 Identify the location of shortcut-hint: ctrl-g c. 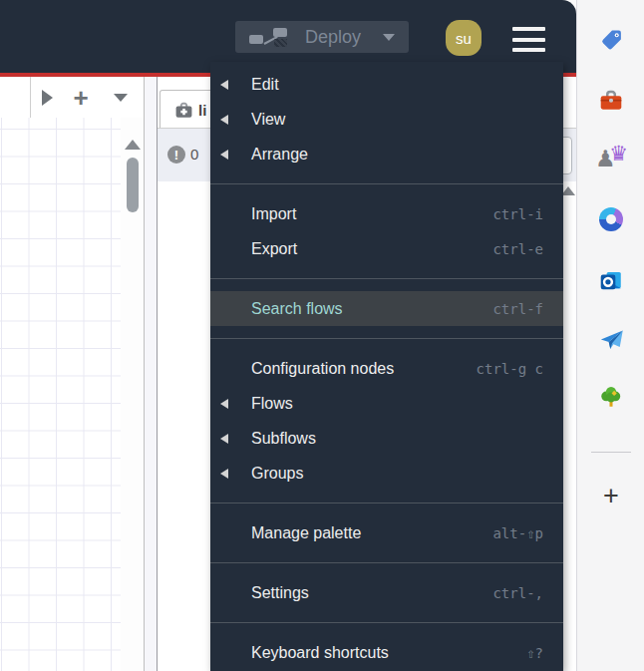
(510, 369).